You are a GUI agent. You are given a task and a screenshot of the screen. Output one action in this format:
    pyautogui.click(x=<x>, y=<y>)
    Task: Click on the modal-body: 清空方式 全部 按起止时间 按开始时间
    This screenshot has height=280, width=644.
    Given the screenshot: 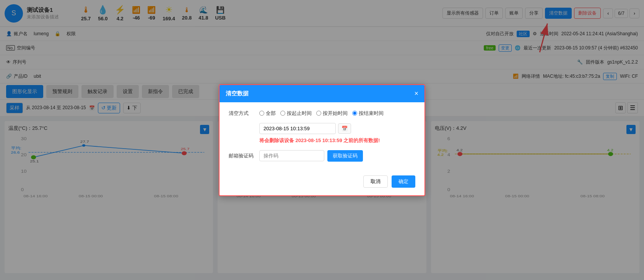 What is the action you would take?
    pyautogui.click(x=322, y=139)
    